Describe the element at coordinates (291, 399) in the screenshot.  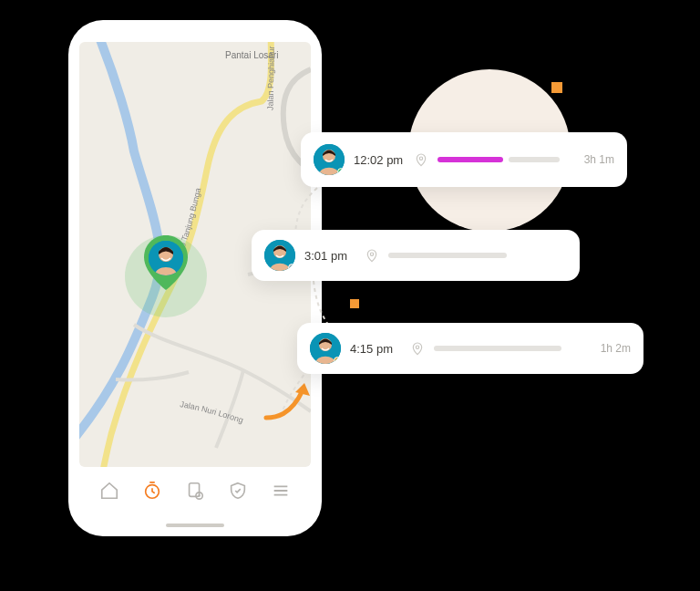
I see `curved-arrow-icon` at that location.